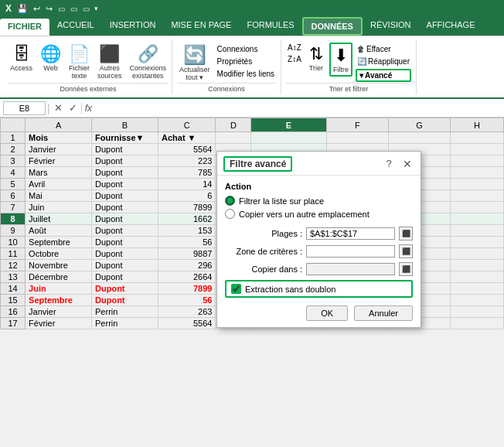  What do you see at coordinates (341, 60) in the screenshot?
I see `filtrer-button: ⬇ Filtre` at bounding box center [341, 60].